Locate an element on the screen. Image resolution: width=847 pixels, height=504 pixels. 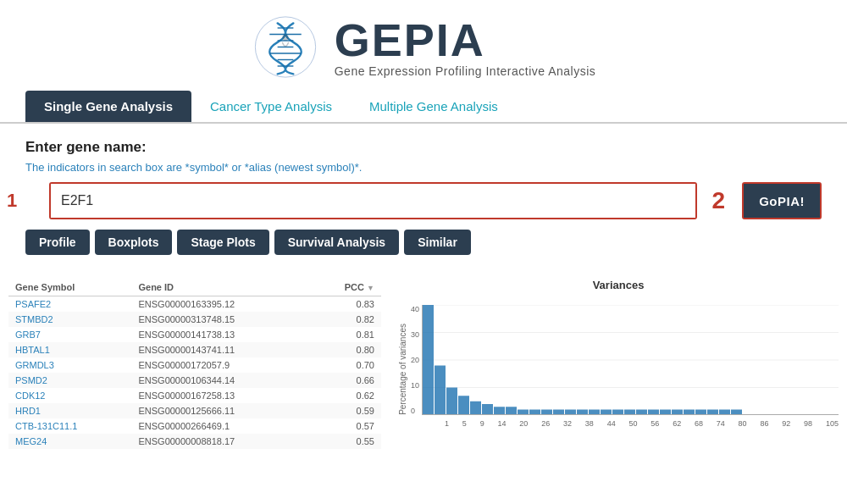
table-row: CDK12 ENSG00000167258.13 0.62 is located at coordinates (195, 396).